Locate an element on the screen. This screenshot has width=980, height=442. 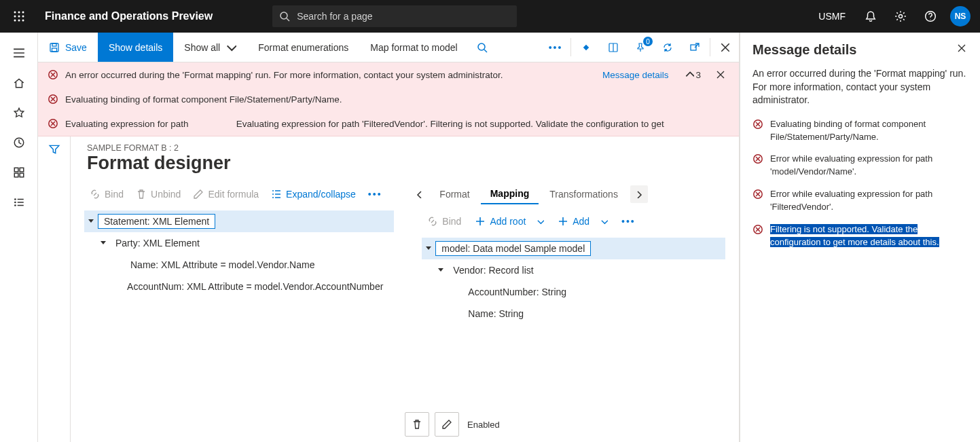
attachments-button: 0 is located at coordinates (640, 48).